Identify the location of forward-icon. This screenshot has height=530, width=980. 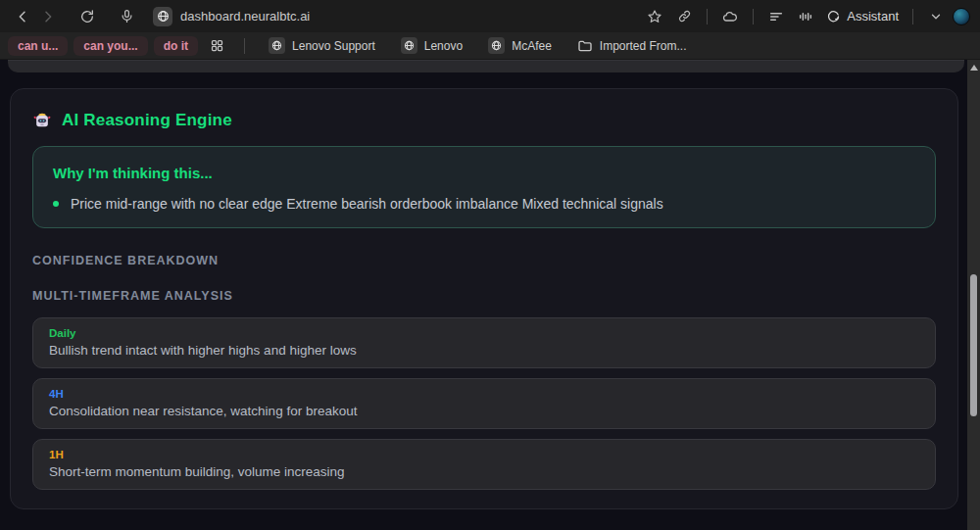
(48, 17).